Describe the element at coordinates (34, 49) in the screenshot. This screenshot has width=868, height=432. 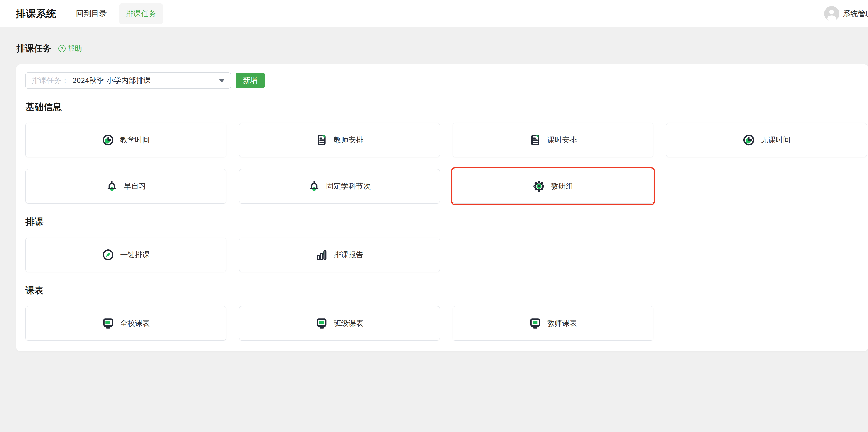
I see `page-title: 排课任务` at that location.